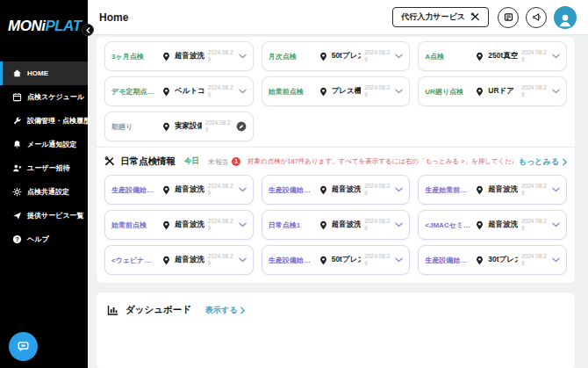  What do you see at coordinates (492, 190) in the screenshot?
I see `daily-inspection-card: 生産始業前… 超音波洗浄機 2024.08.29` at bounding box center [492, 190].